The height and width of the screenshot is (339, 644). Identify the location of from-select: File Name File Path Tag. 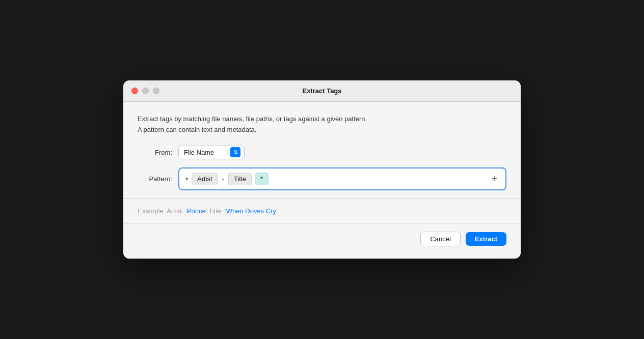
(211, 153).